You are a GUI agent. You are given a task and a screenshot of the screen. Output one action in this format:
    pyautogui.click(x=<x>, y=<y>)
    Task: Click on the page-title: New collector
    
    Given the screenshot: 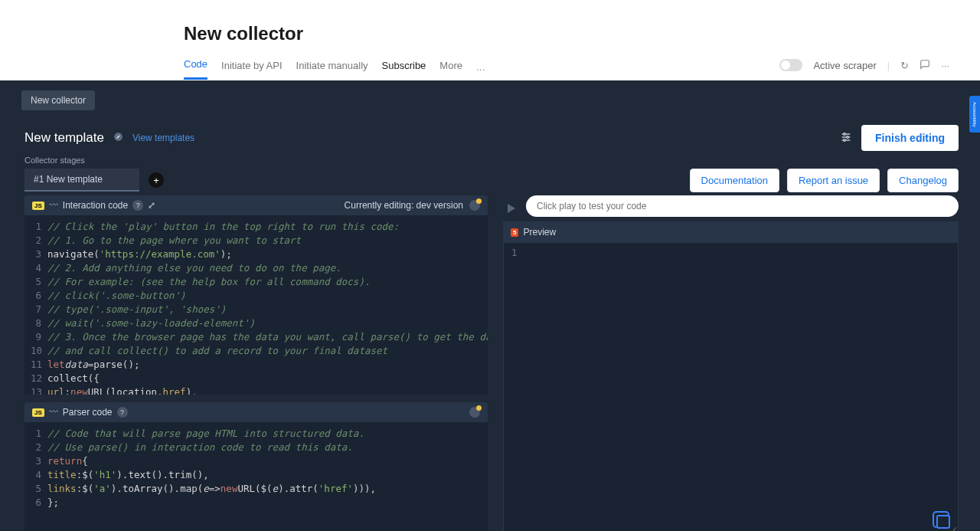 What is the action you would take?
    pyautogui.click(x=567, y=34)
    